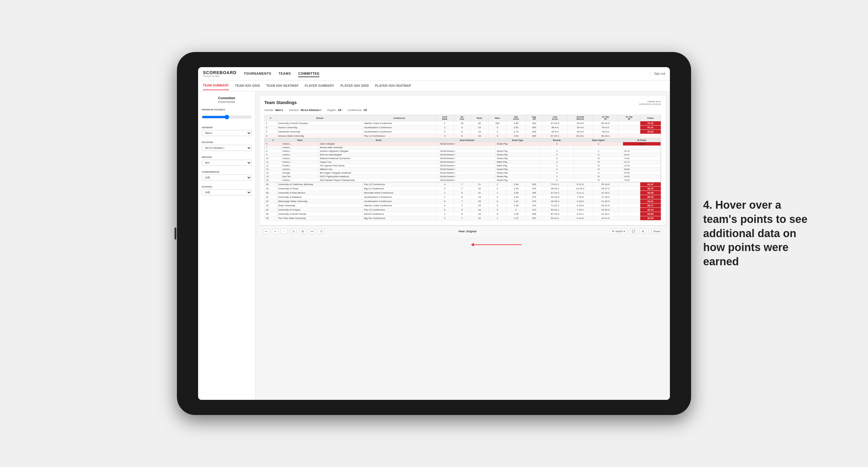 The image size is (868, 467). I want to click on more-button: •••, so click(312, 231).